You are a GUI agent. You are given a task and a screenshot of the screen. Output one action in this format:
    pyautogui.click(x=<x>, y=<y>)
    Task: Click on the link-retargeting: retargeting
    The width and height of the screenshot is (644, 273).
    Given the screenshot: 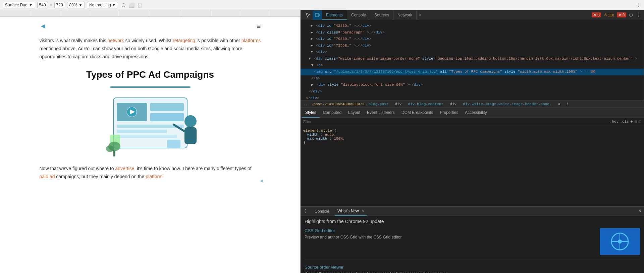 What is the action you would take?
    pyautogui.click(x=184, y=41)
    